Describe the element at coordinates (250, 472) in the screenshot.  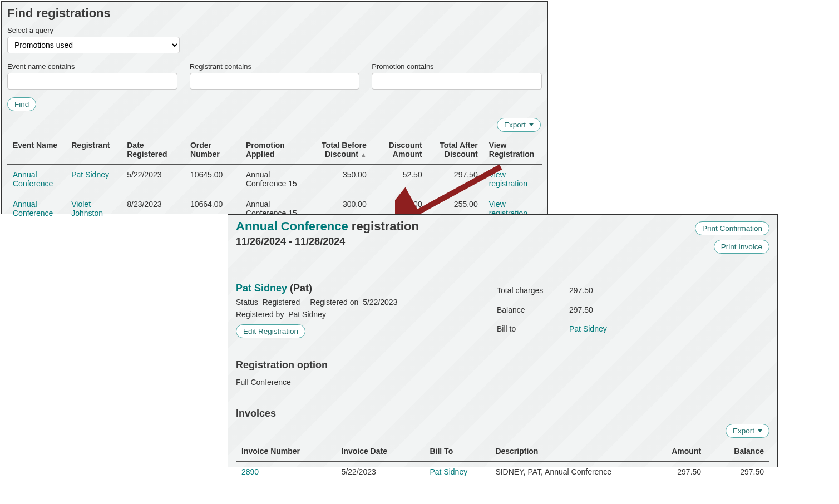
I see `invoice-number-link: 2890` at that location.